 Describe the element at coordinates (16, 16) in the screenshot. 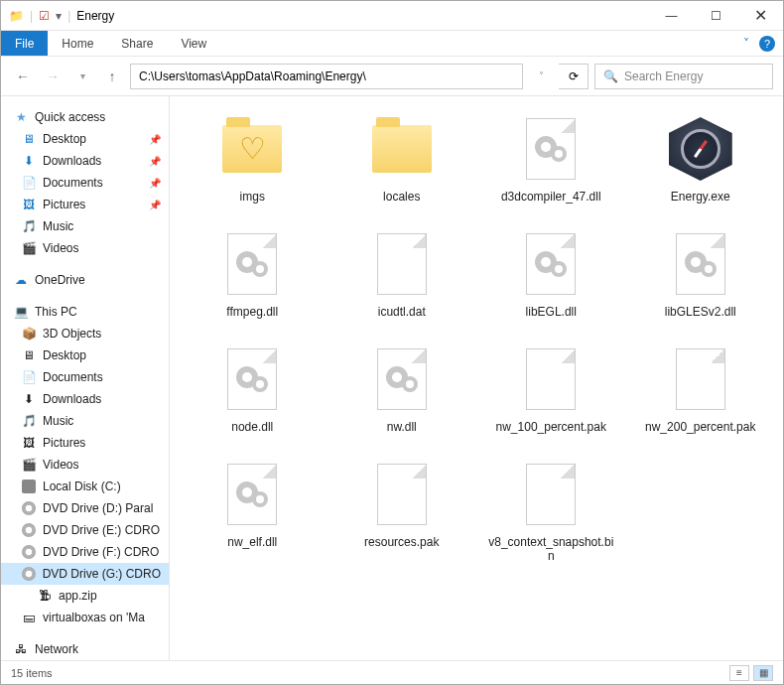

I see `folder-icon: 📁` at that location.